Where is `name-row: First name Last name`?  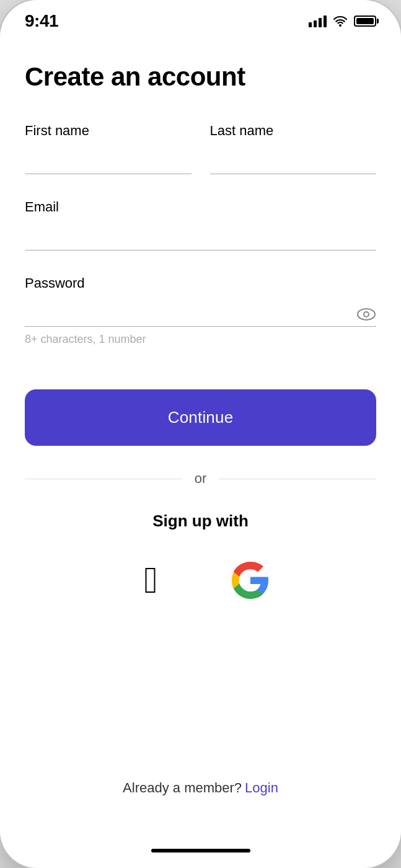
name-row: First name Last name is located at coordinates (201, 149).